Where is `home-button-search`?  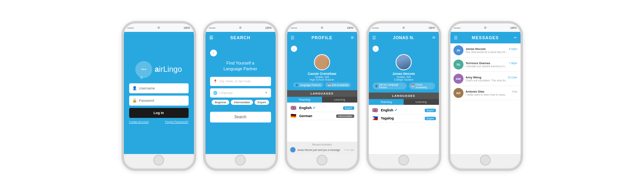
home-button-search is located at coordinates (240, 160).